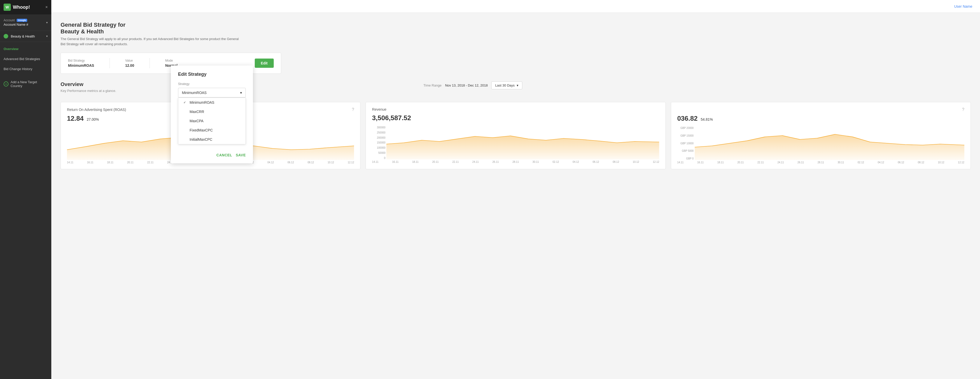 This screenshot has height=379, width=980. Describe the element at coordinates (821, 136) in the screenshot. I see `metric-card-third: ? 036.82 54.81% GBP 20000GBP 15000GBP 10…` at that location.